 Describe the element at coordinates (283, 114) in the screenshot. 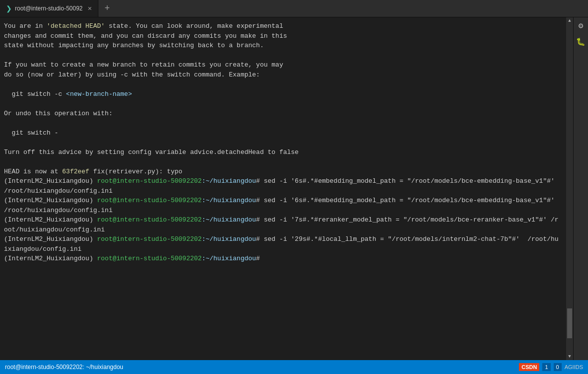

I see `terminal-line: Or undo this operation with:` at that location.